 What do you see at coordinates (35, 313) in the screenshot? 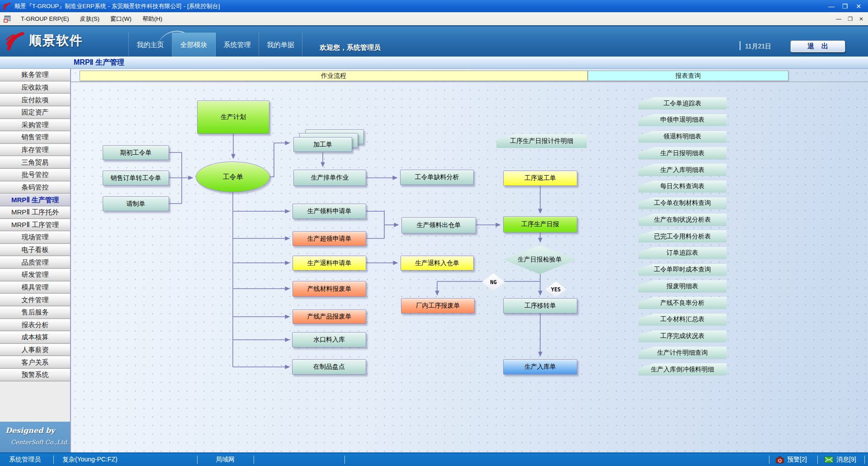
I see `sidebar-item-19: 售后服务` at bounding box center [35, 313].